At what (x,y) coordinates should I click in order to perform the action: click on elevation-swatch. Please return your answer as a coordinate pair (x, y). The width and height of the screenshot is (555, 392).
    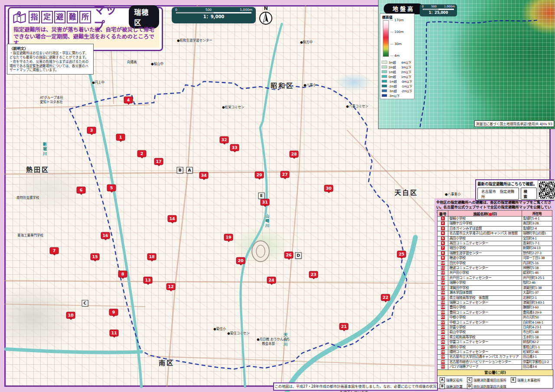
    Looking at the image, I should click on (384, 86).